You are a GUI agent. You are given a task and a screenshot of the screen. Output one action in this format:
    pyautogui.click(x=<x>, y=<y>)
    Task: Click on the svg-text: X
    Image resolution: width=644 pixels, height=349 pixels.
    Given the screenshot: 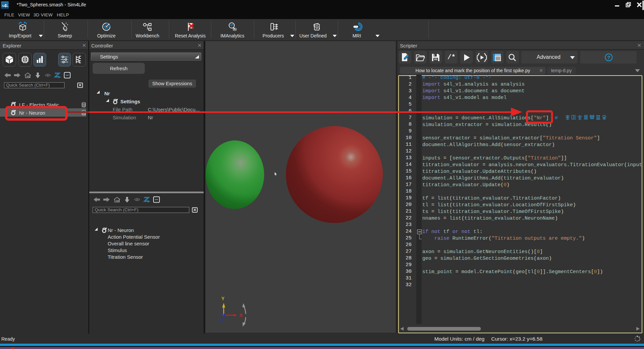 What is the action you would take?
    pyautogui.click(x=241, y=315)
    